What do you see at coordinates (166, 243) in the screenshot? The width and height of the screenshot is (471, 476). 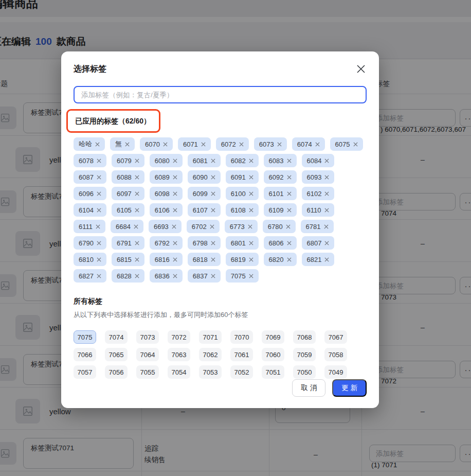 I see `applied-tag-chip: 6792` at bounding box center [166, 243].